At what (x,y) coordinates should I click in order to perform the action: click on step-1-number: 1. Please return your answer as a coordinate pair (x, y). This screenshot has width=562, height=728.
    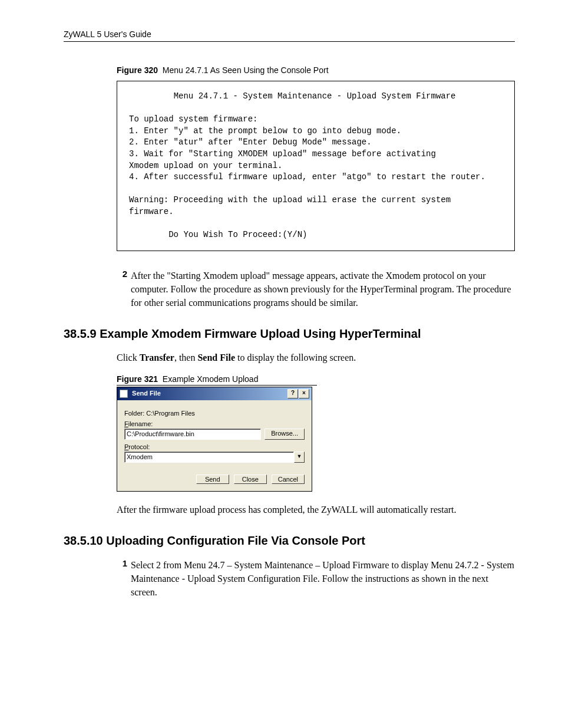
    Looking at the image, I should click on (122, 579).